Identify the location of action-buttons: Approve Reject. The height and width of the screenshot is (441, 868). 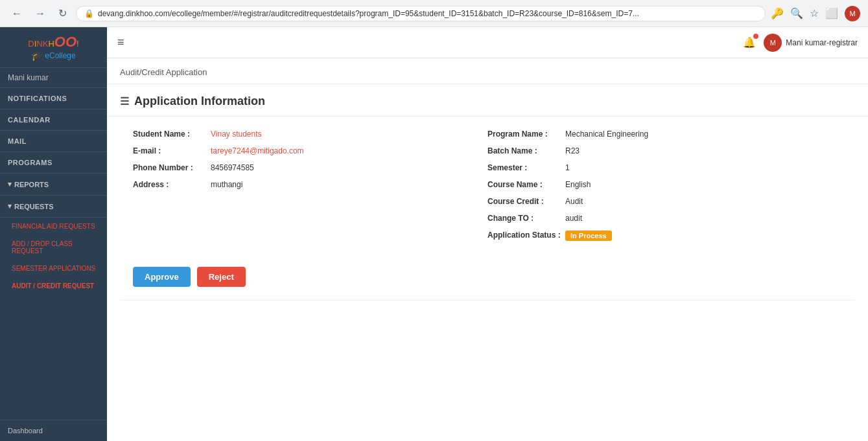
(487, 277).